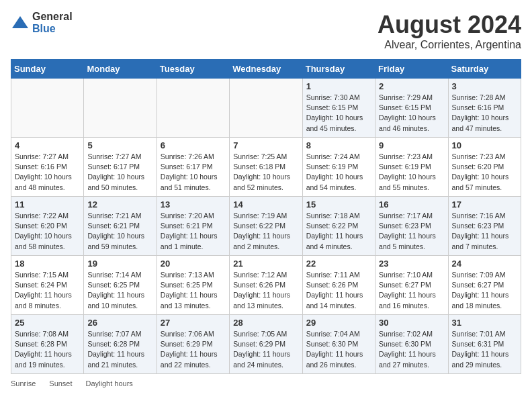 This screenshot has height=411, width=532. What do you see at coordinates (193, 69) in the screenshot?
I see `col-tuesday: Tuesday` at bounding box center [193, 69].